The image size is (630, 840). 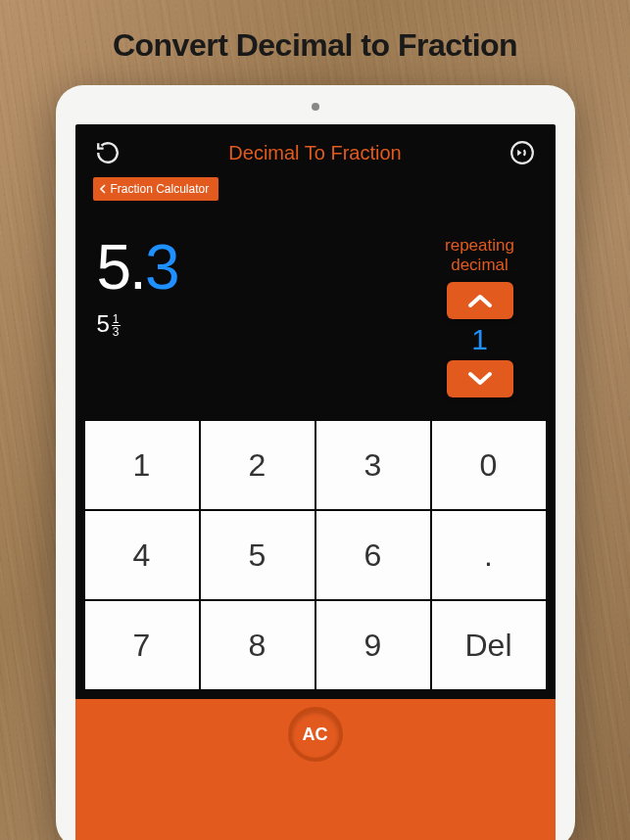 What do you see at coordinates (480, 301) in the screenshot?
I see `step-up-button` at bounding box center [480, 301].